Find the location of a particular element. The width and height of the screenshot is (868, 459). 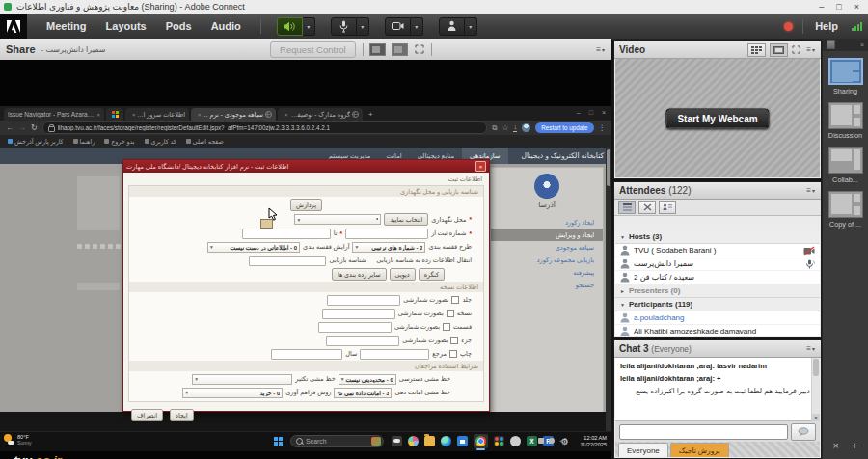

delete-layout-icon: × is located at coordinates (836, 446).